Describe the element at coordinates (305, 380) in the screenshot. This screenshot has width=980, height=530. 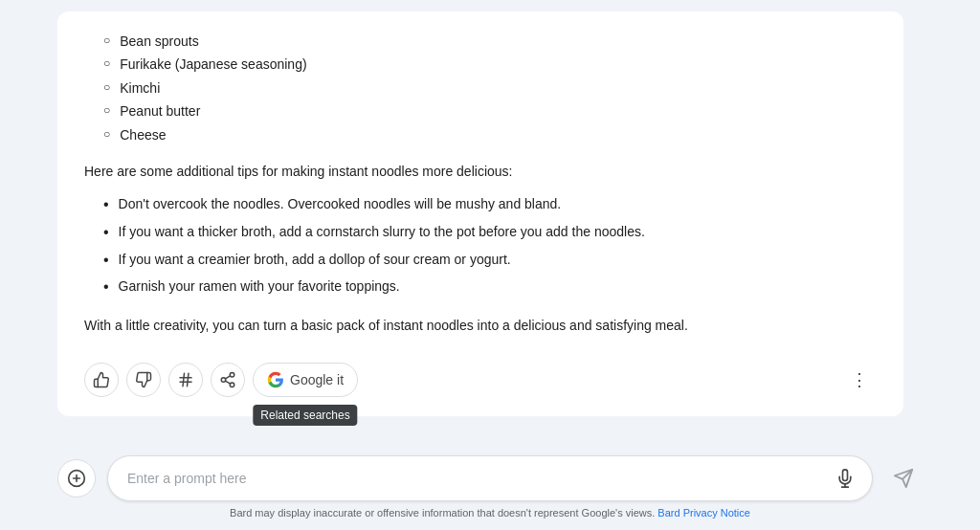
I see `google-it-container: Google it Related searches` at that location.